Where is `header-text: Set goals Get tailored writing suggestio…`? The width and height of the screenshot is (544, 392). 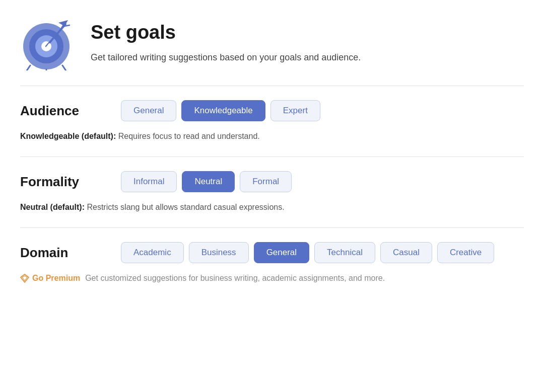
header-text: Set goals Get tailored writing suggestio… is located at coordinates (307, 43).